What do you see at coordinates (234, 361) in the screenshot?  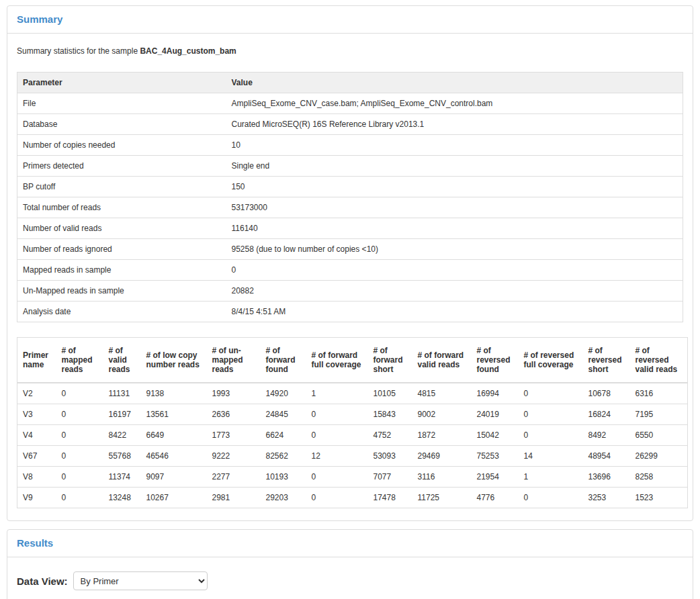 I see `column-header: # of un-mapped reads` at bounding box center [234, 361].